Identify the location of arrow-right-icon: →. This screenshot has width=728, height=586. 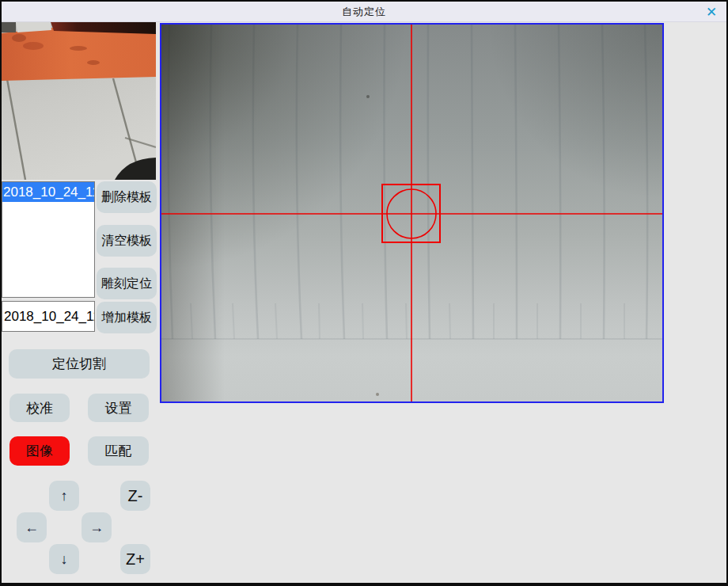
(97, 527).